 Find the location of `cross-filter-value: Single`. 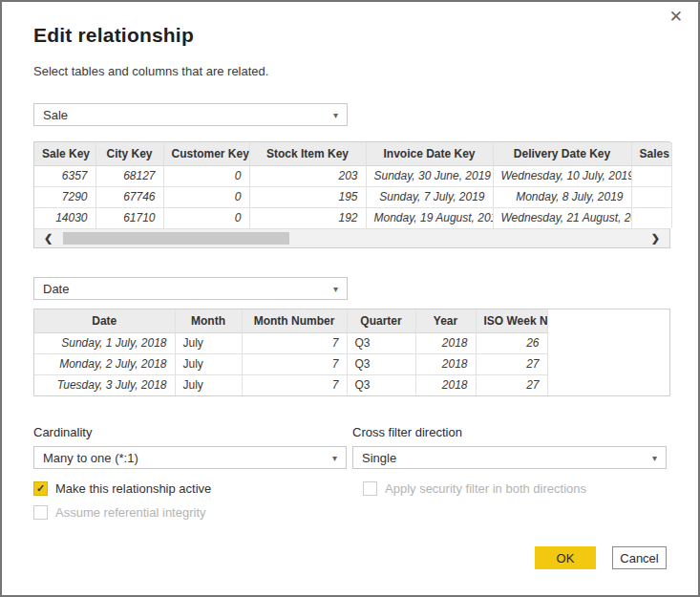

cross-filter-value: Single is located at coordinates (379, 458).